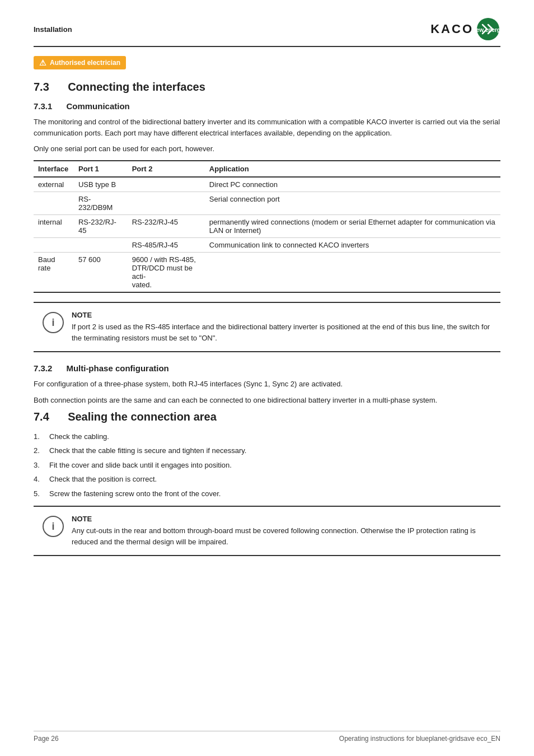  Describe the element at coordinates (97, 106) in the screenshot. I see `section-731-title: Communication` at that location.